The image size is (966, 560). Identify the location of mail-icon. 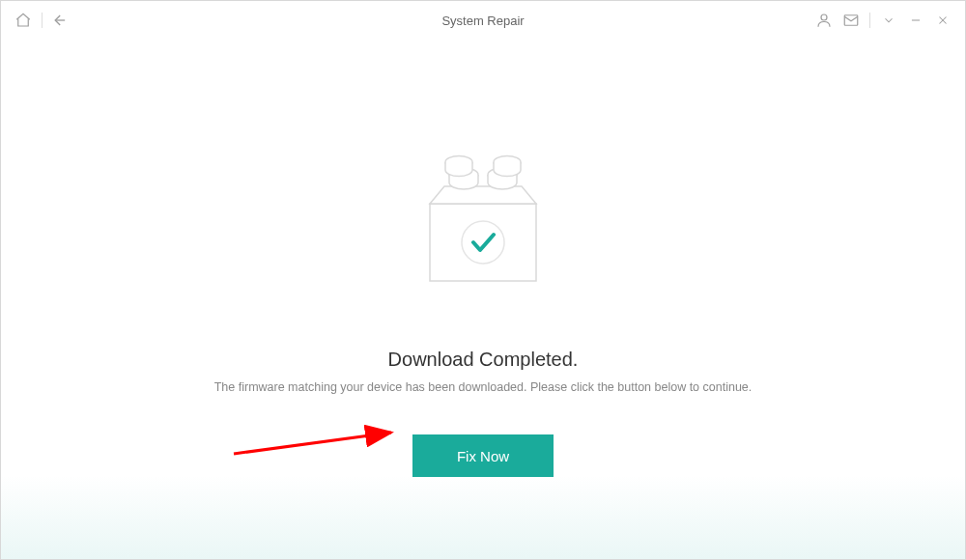
(851, 20).